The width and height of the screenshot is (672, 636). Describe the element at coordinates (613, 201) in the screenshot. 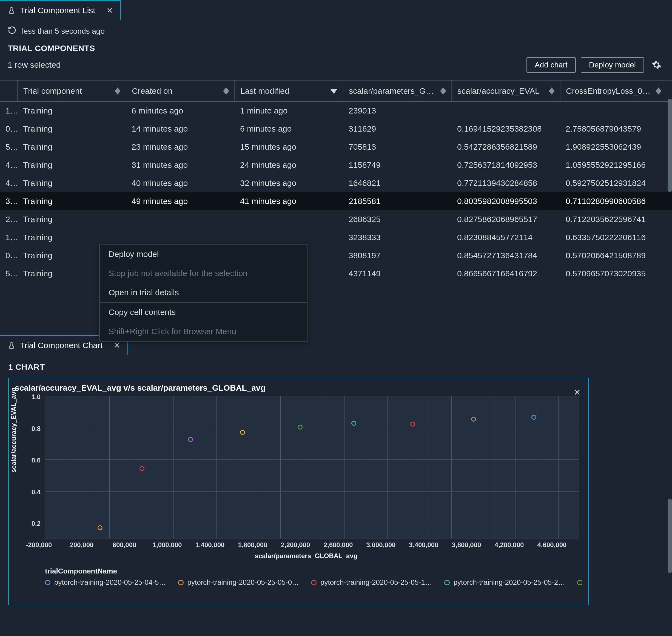

I see `cell-loss: 0.7110280990600586` at that location.